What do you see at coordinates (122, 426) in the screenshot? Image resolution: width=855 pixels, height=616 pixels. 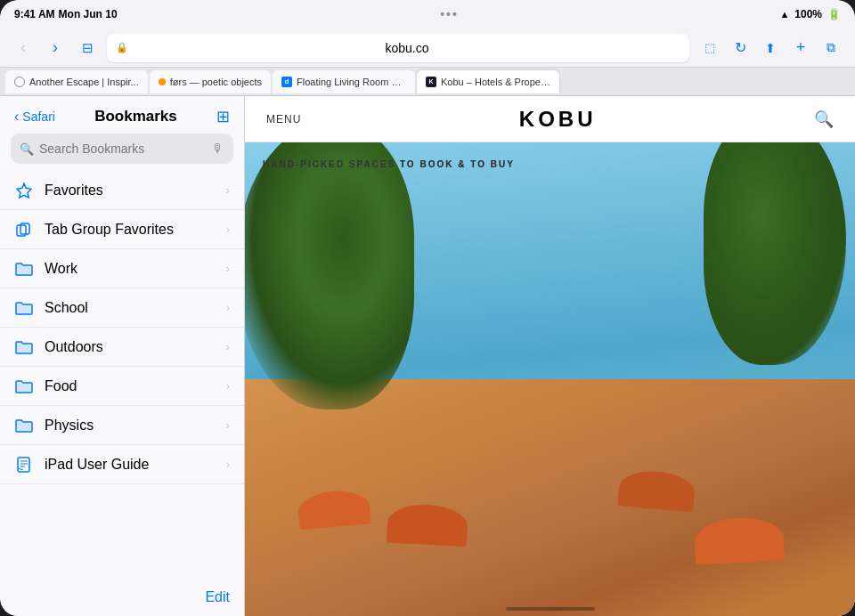 I see `bookmark-item-physics: Physics ›` at bounding box center [122, 426].